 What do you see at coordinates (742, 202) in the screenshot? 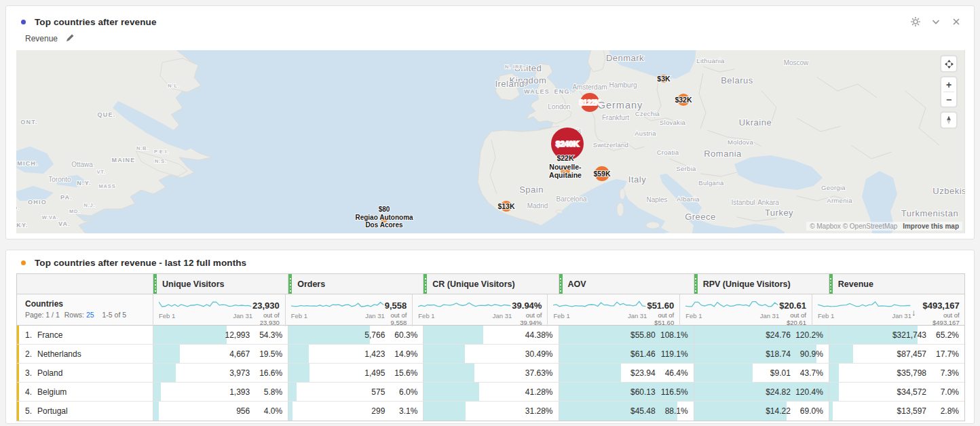
I see `map-label-istanbul: Istanbul` at bounding box center [742, 202].